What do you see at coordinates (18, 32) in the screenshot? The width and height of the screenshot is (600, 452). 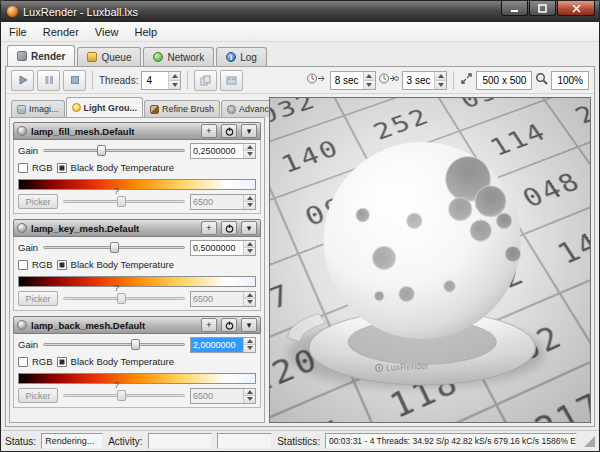 I see `menu-file: File` at bounding box center [18, 32].